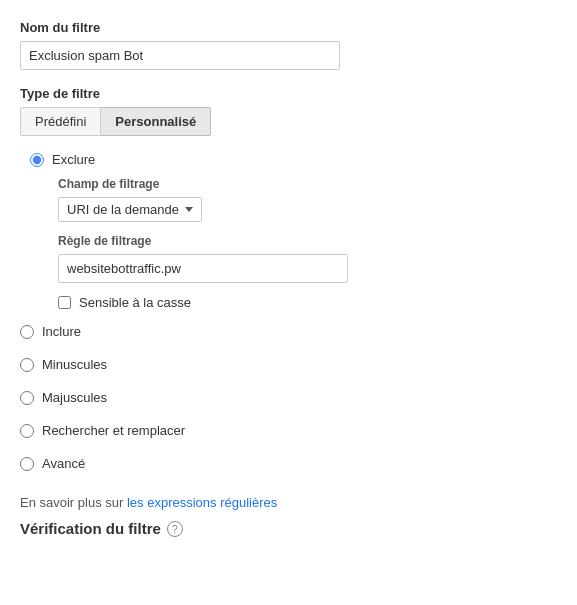  What do you see at coordinates (288, 28) in the screenshot?
I see `filter-name-label: Nom du filtre` at bounding box center [288, 28].